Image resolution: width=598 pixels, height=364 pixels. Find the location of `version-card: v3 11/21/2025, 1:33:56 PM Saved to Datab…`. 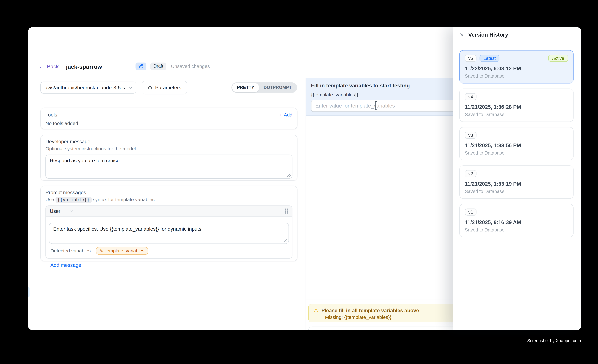

version-card: v3 11/21/2025, 1:33:56 PM Saved to Datab… is located at coordinates (516, 144).